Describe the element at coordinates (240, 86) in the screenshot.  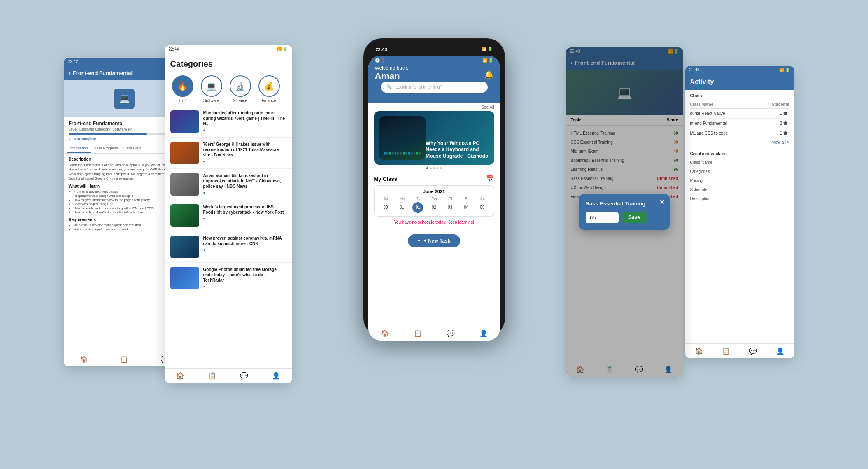
I see `cat-science-icon: 🔬` at that location.